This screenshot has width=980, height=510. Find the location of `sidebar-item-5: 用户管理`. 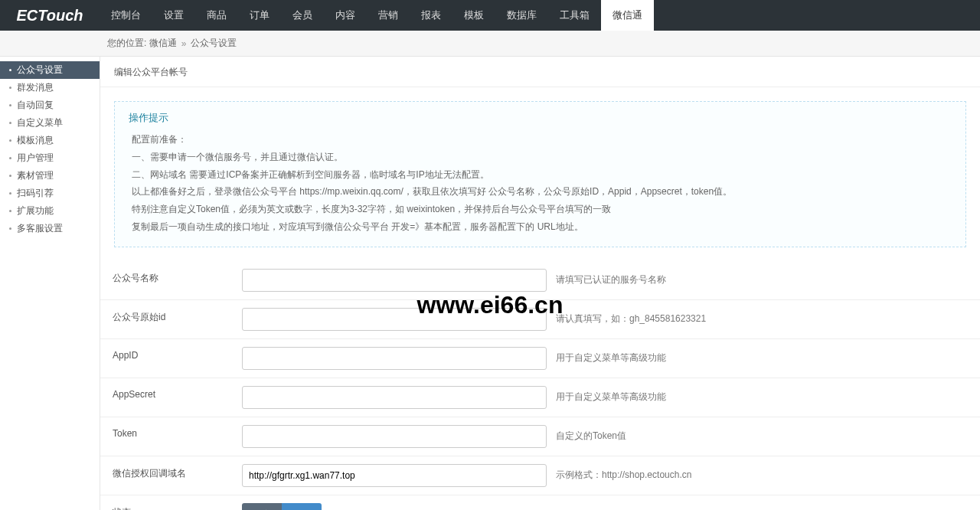

sidebar-item-5: 用户管理 is located at coordinates (50, 158).